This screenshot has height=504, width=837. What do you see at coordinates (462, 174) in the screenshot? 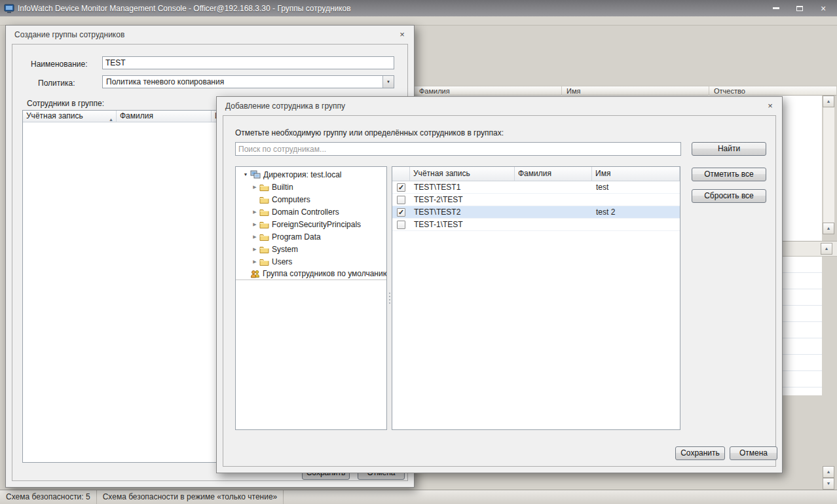
I see `column-header-account: Учётная запись` at bounding box center [462, 174].